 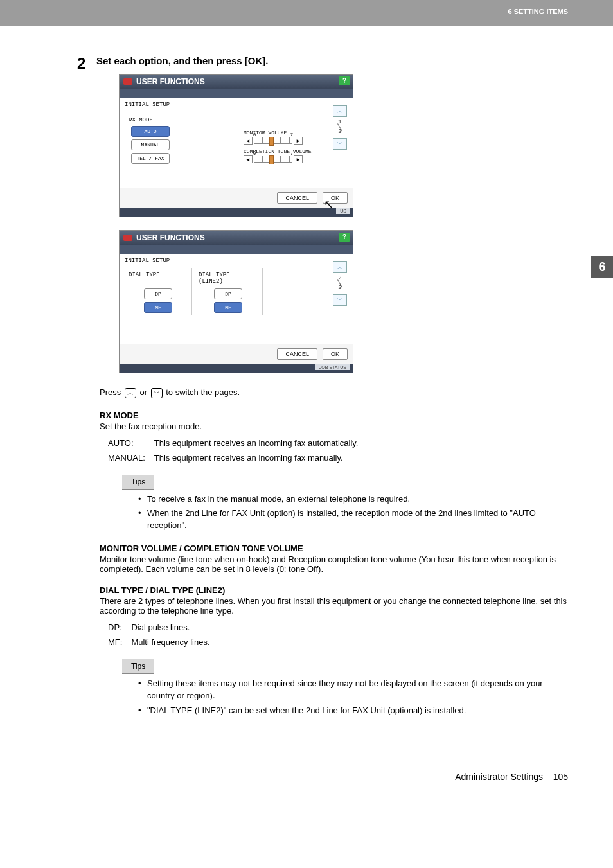 I want to click on monitor-heading: MONITOR VOLUME / COMPLETION TONE VOLUME, so click(x=334, y=549).